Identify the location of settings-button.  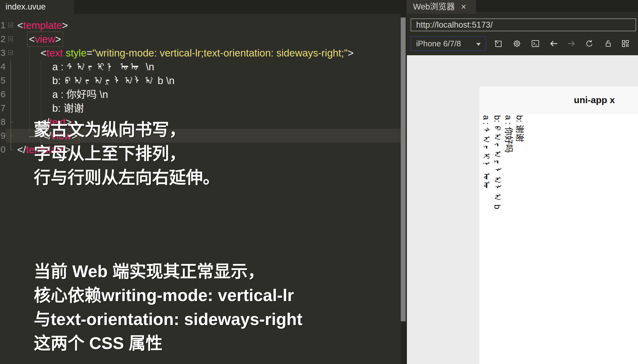
(517, 44).